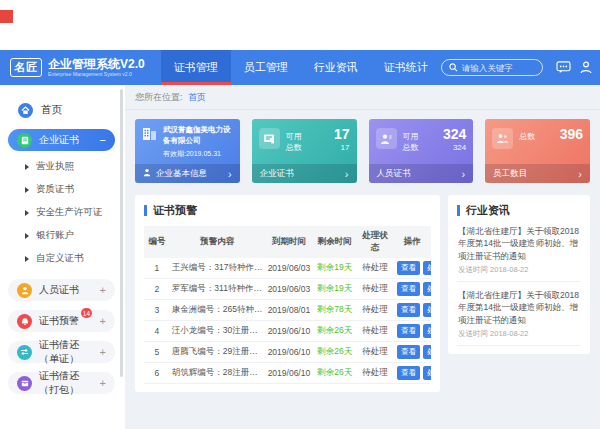 This screenshot has height=429, width=600. I want to click on sidebar-group-cert-borrow-single: 证书借还（单证） +, so click(62, 352).